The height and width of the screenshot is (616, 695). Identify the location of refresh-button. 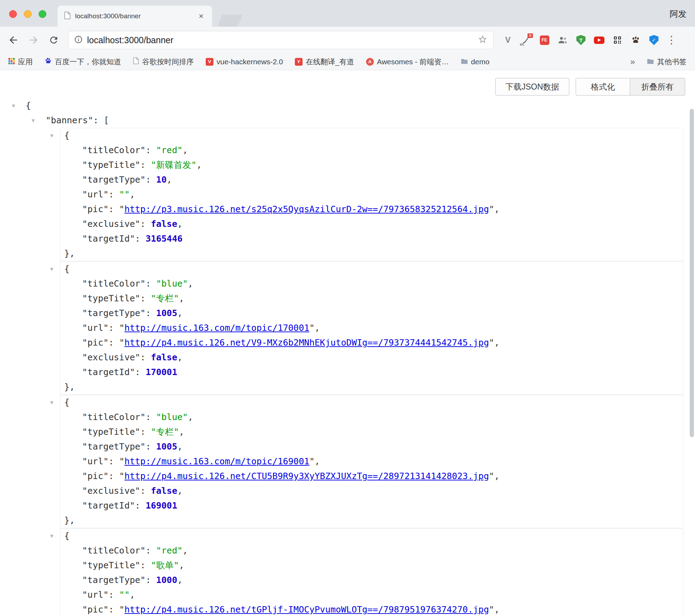
(54, 40).